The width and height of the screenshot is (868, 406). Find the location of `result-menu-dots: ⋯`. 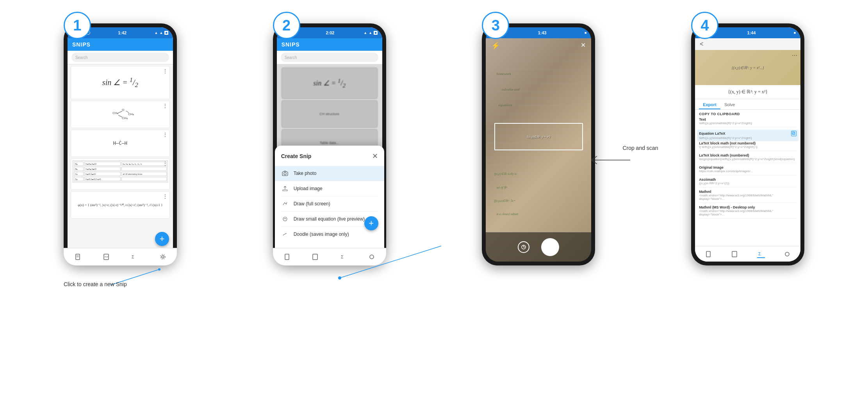

result-menu-dots: ⋯ is located at coordinates (795, 55).